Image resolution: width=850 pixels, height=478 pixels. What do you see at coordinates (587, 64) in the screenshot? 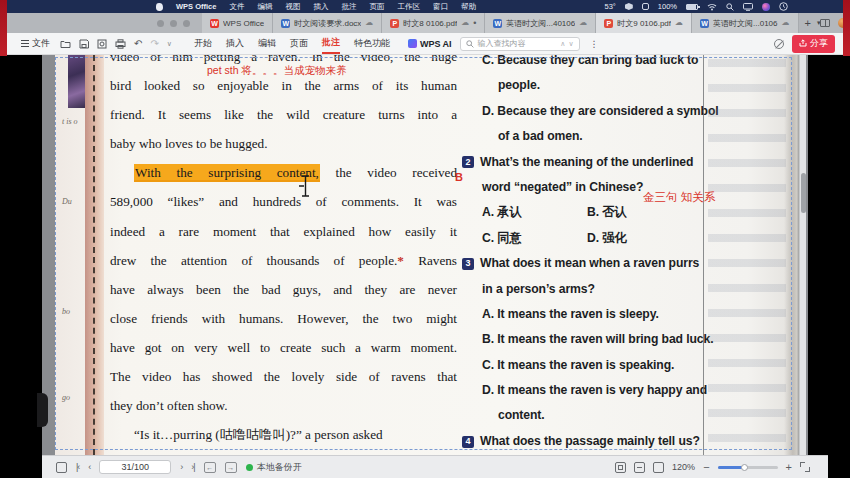
I see `option: C. Because they can bring bad luck to` at bounding box center [587, 64].